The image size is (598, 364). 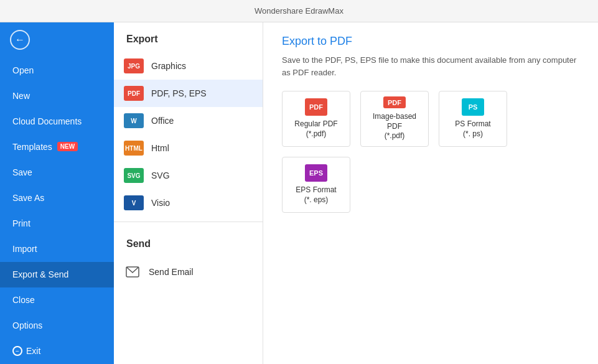 What do you see at coordinates (299, 11) in the screenshot?
I see `title-bar: Wondershare EdrawMax` at bounding box center [299, 11].